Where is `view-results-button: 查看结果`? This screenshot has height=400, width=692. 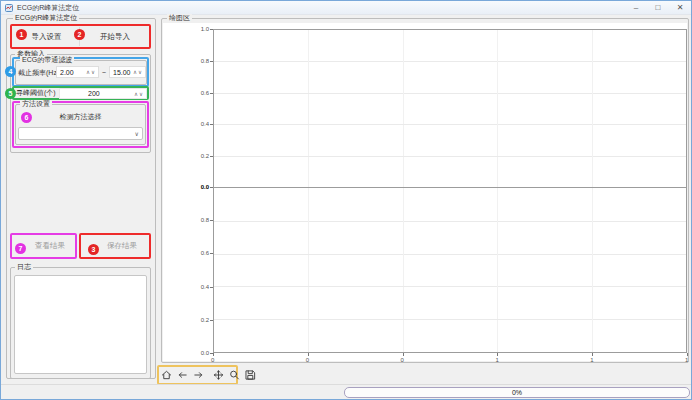
view-results-button: 查看结果 is located at coordinates (50, 246).